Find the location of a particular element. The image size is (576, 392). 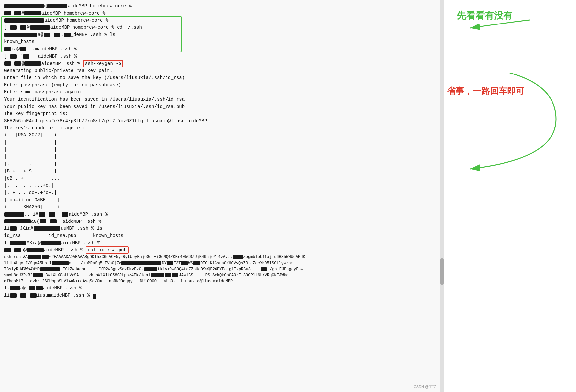

terminal-line-sshkey-4: smxb8oU3IvR2 3WtXLXCoLUVxSA ...vkLpW1XIk… is located at coordinates (222, 275).